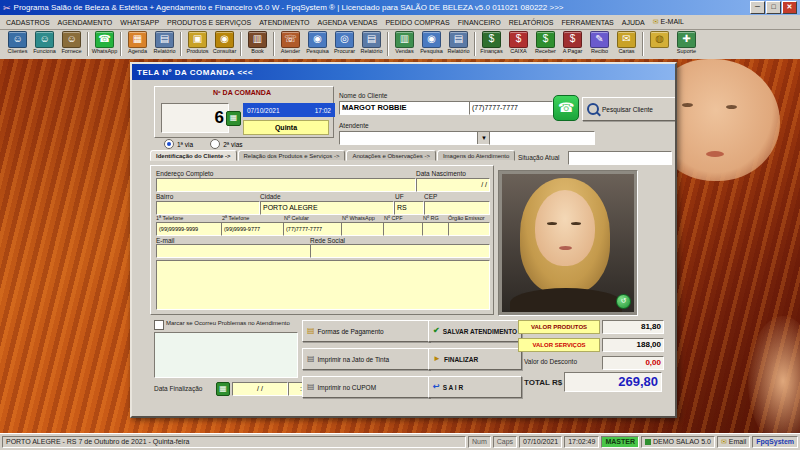 This screenshot has width=800, height=450. I want to click on menu-item-agenda-vendas: AGENDA VENDAS, so click(348, 22).